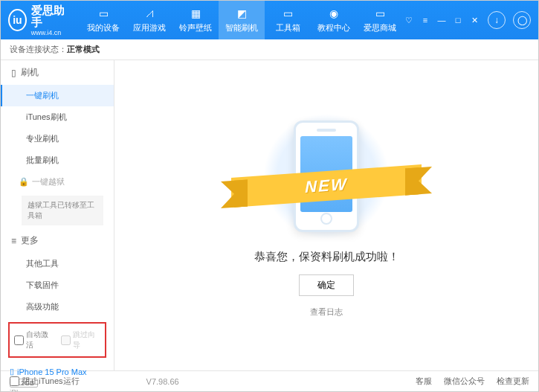 This screenshot has width=539, height=392. I want to click on book-icon: ◉, so click(334, 13).